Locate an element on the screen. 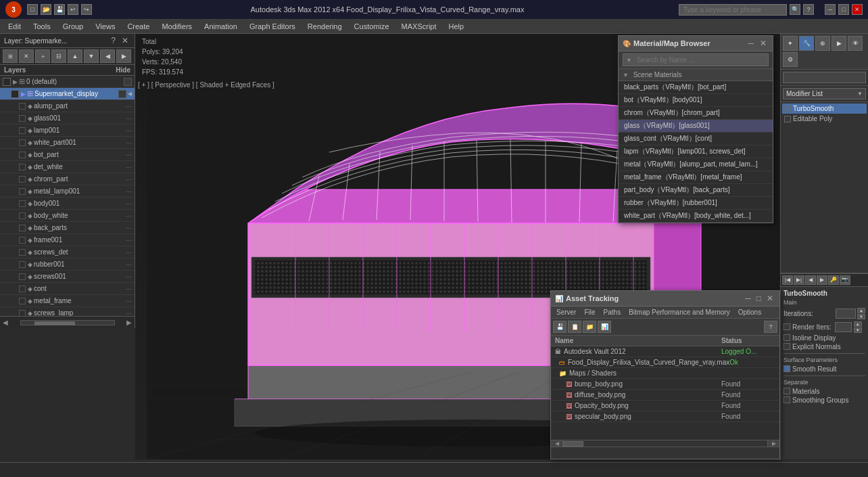 This screenshot has height=477, width=868. layer-item: ◆metal_lamp001— is located at coordinates (68, 191).